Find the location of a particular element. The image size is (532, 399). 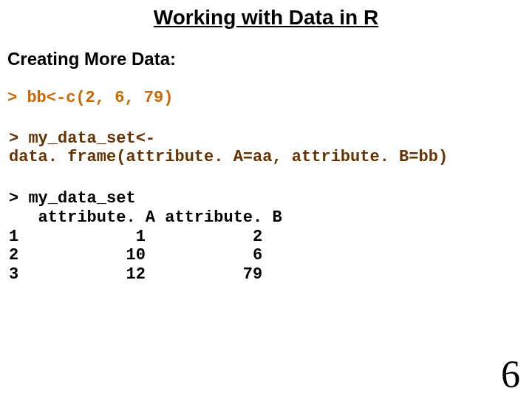

page-title: Working with Data in R is located at coordinates (266, 15).